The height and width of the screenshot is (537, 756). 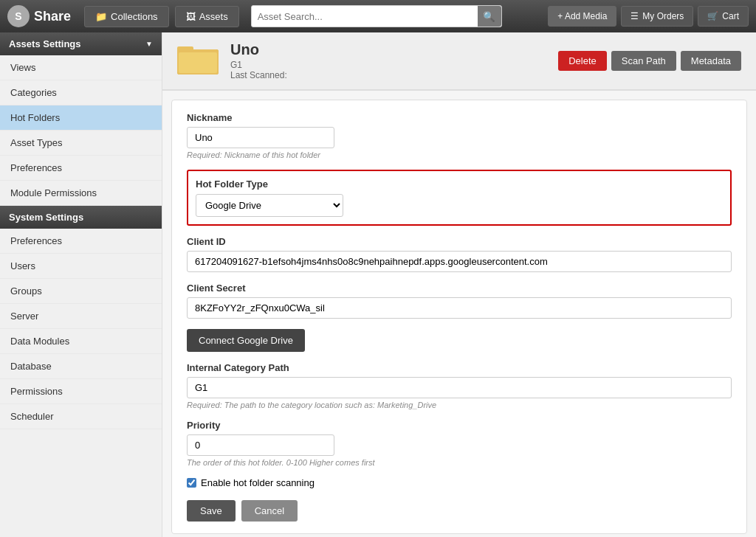 What do you see at coordinates (246, 341) in the screenshot?
I see `connect-google-drive-button: Connect Google Drive` at bounding box center [246, 341].